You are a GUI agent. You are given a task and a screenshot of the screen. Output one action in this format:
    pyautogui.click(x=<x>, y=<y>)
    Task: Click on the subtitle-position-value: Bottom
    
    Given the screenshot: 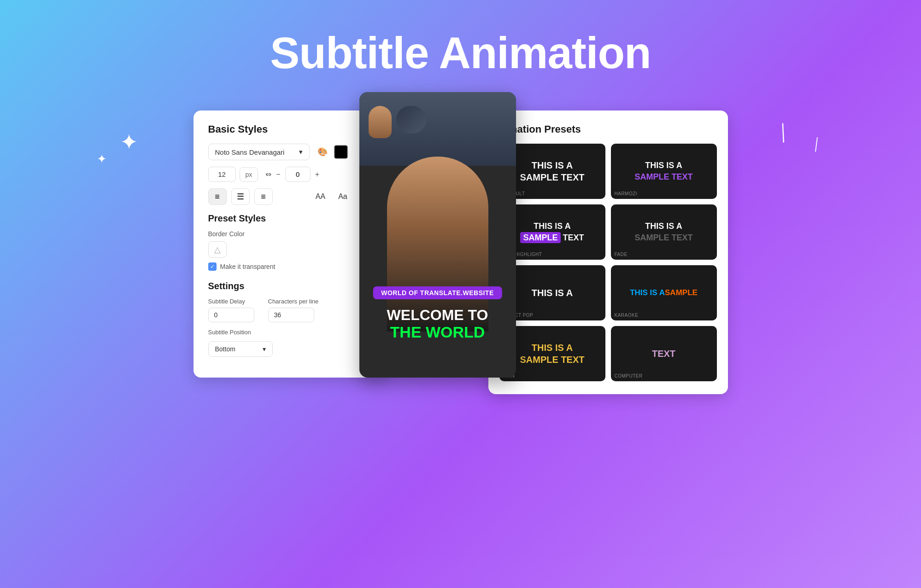 What is the action you would take?
    pyautogui.click(x=225, y=349)
    